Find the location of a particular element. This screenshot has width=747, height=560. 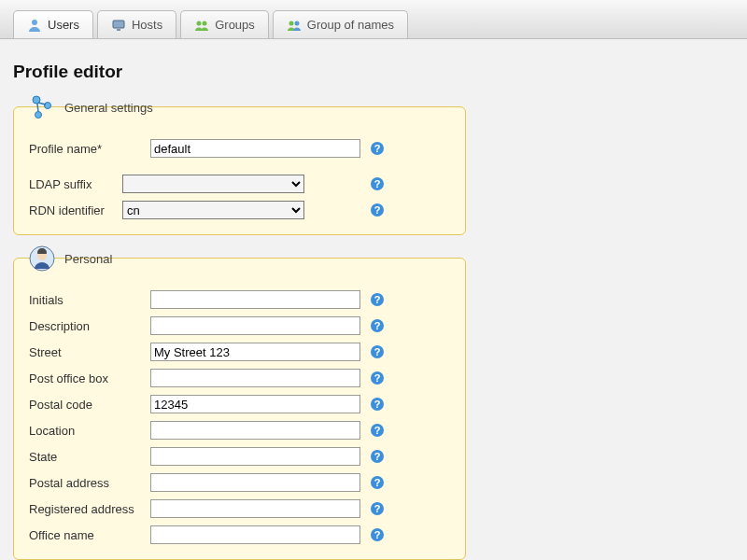

profile-name-label: Profile name* is located at coordinates (90, 149).